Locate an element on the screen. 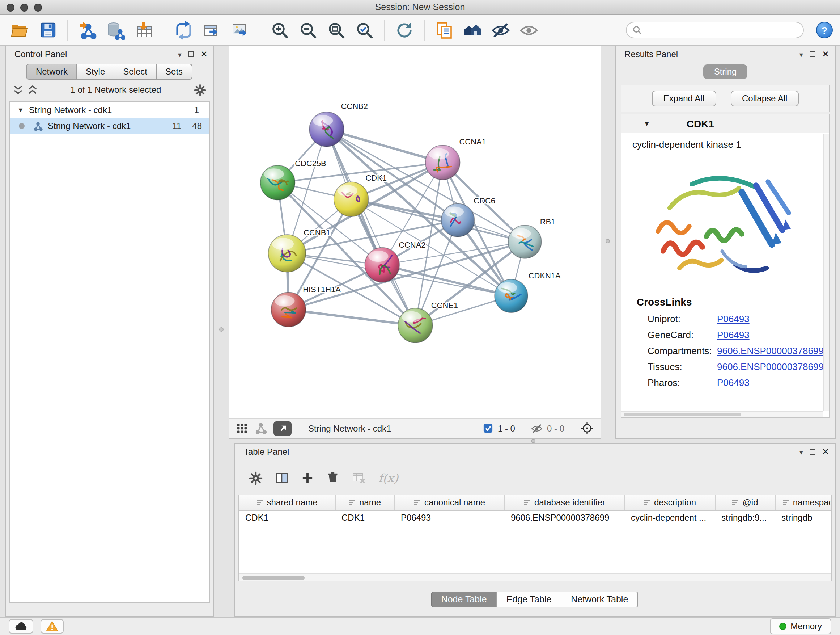  home-button is located at coordinates (472, 30).